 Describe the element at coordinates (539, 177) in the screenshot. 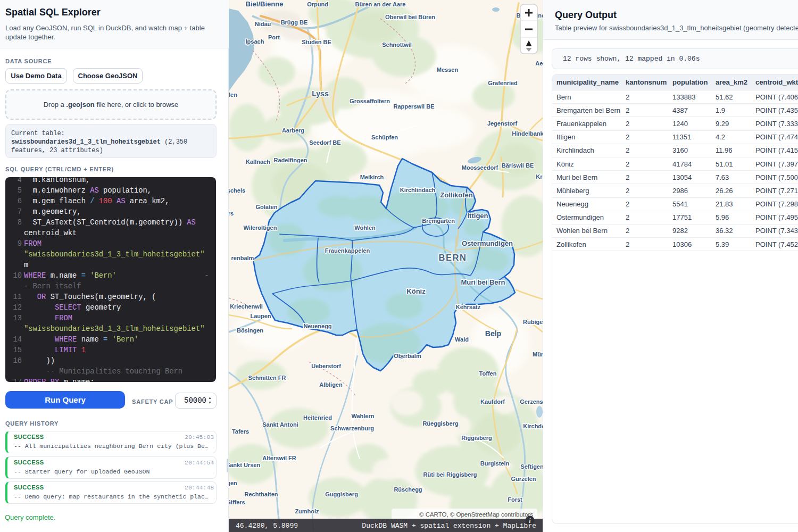

I see `svg-text: Krauchthal` at that location.